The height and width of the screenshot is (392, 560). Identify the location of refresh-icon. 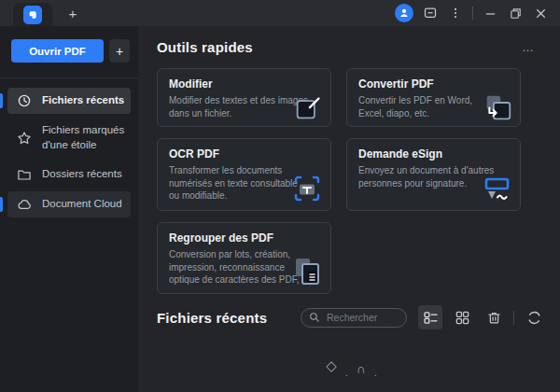
(534, 317).